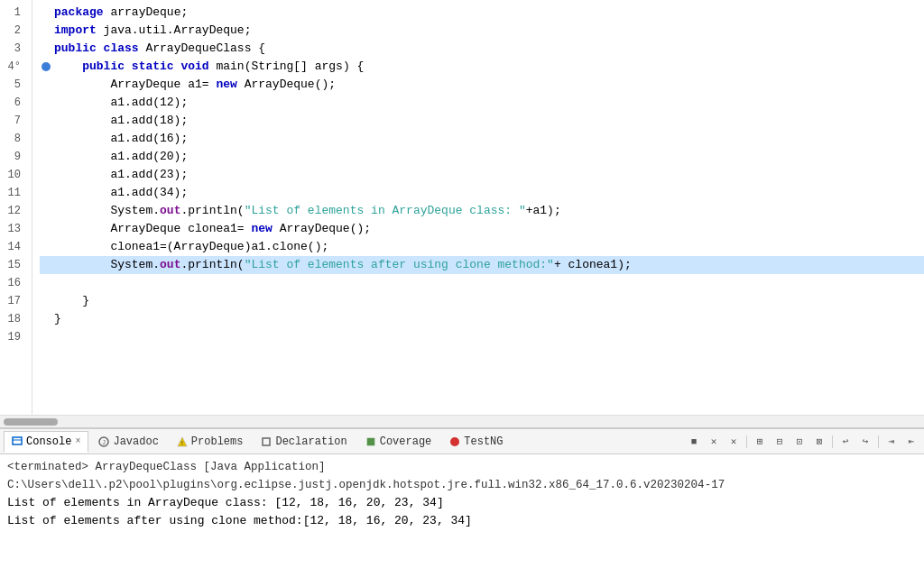 The height and width of the screenshot is (568, 924). What do you see at coordinates (484, 442) in the screenshot?
I see `tab-label: TestNG` at bounding box center [484, 442].